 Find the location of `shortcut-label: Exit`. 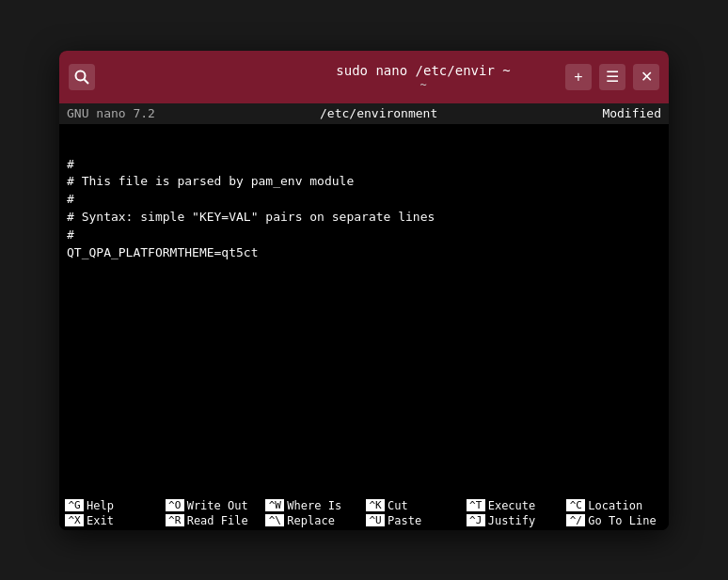

shortcut-label: Exit is located at coordinates (100, 521).